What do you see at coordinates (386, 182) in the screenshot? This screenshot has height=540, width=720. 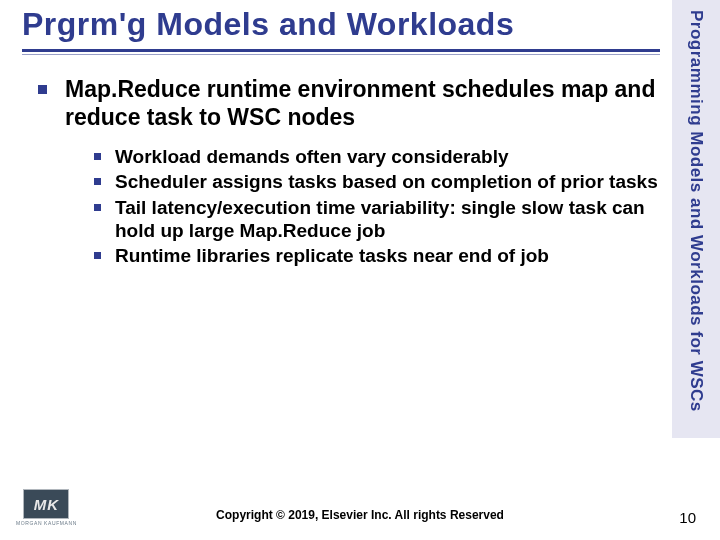 I see `sub-bullet-text: Scheduler assigns tasks based on complet…` at bounding box center [386, 182].